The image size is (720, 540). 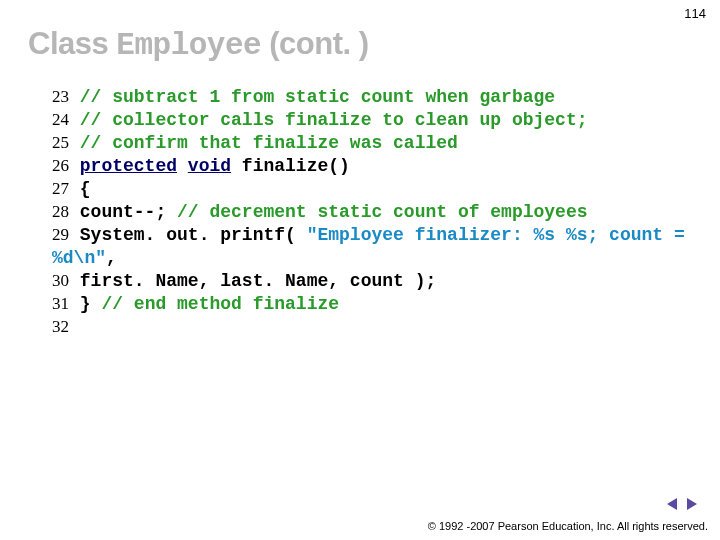 What do you see at coordinates (674, 502) in the screenshot?
I see `prev-icon` at bounding box center [674, 502].